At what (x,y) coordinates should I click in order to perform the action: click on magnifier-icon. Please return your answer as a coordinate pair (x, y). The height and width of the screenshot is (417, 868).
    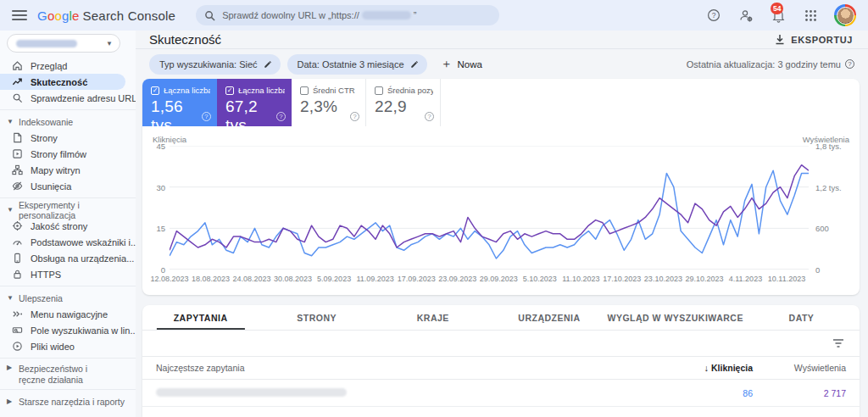
    Looking at the image, I should click on (17, 98).